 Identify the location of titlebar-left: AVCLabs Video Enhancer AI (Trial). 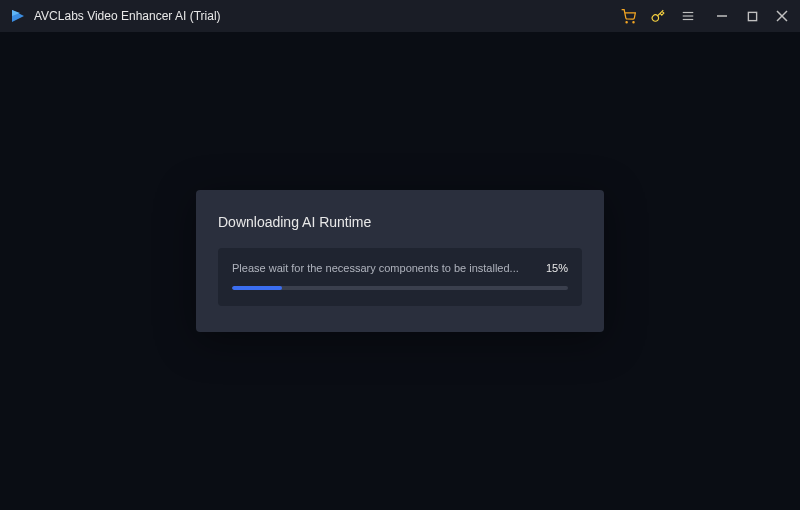
(116, 16).